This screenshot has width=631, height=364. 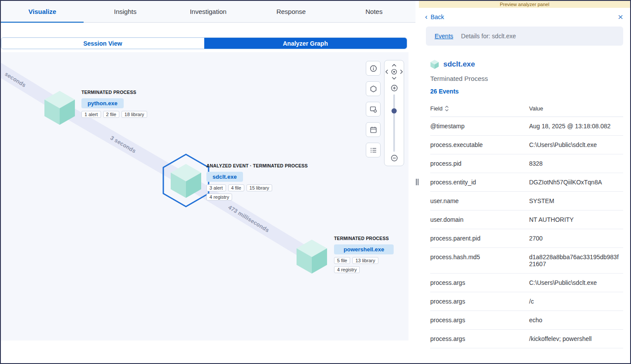 What do you see at coordinates (576, 201) in the screenshot?
I see `field-value: SYSTEM` at bounding box center [576, 201].